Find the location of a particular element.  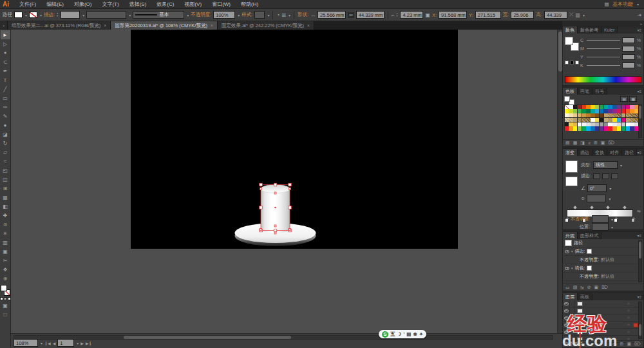

appearance-attr-label: 描边: is located at coordinates (580, 251).